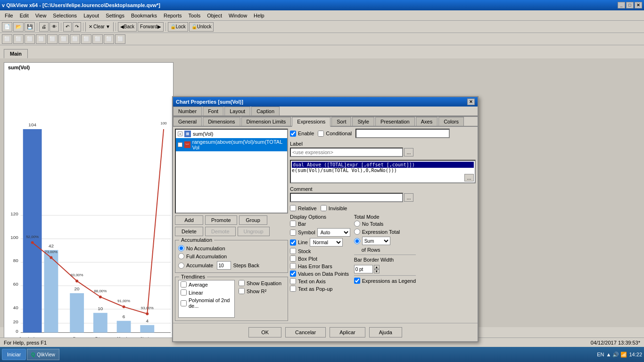 The width and height of the screenshot is (644, 362). What do you see at coordinates (206, 299) in the screenshot?
I see `trendlines-list-box: Average Linear Polynomial of 2nd de...` at bounding box center [206, 299].